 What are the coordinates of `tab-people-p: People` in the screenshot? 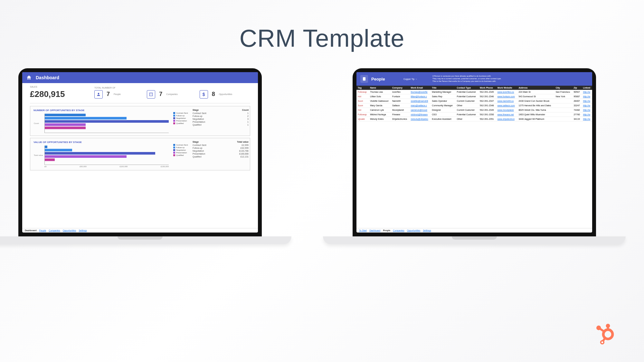 It's located at (386, 231).